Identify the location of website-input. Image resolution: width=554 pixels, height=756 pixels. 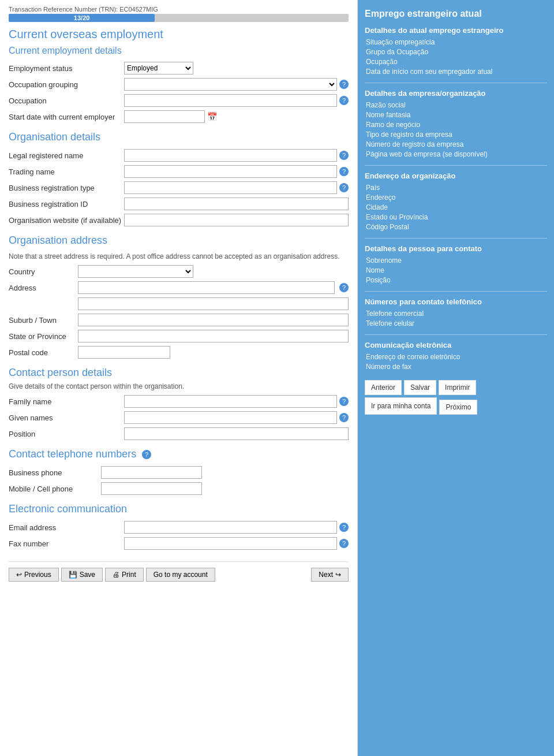
(237, 220).